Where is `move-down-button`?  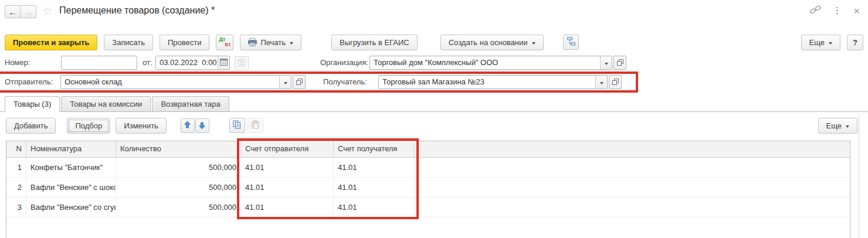
move-down-button is located at coordinates (202, 125).